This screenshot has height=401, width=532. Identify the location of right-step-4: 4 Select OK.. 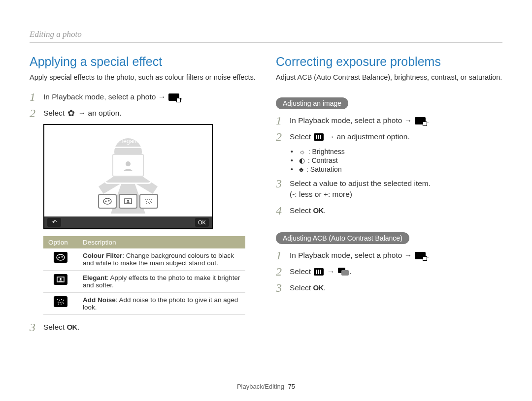
(389, 211).